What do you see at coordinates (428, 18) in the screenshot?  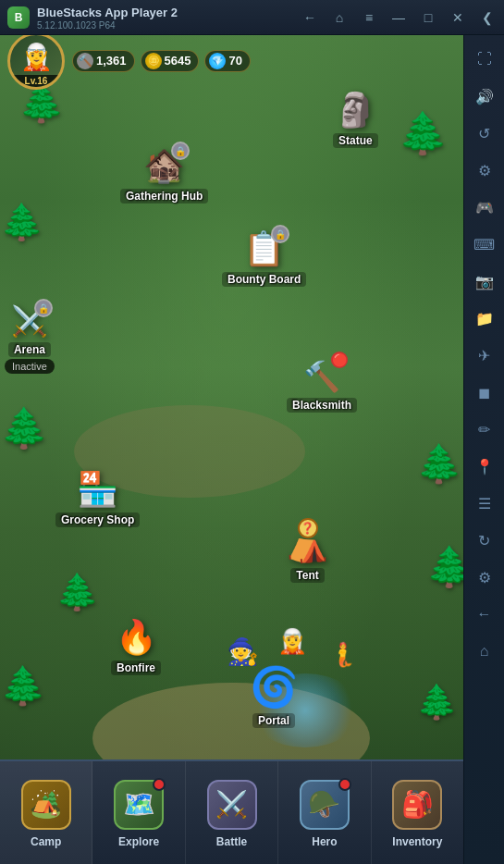 I see `maximize-button: □` at bounding box center [428, 18].